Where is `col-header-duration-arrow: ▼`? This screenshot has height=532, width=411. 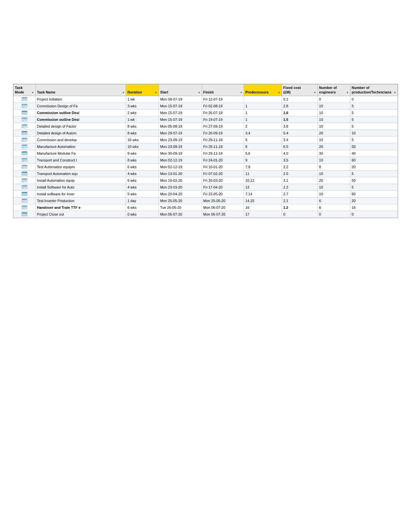 col-header-duration-arrow: ▼ is located at coordinates (156, 93).